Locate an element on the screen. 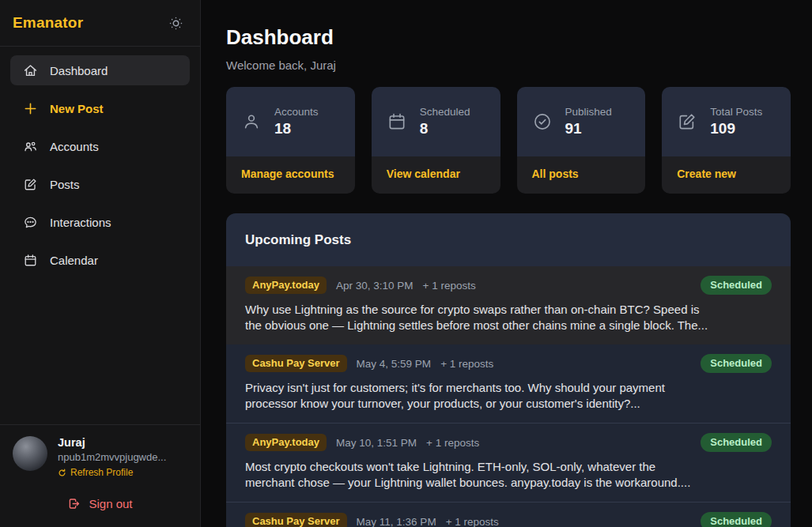 The image size is (812, 527). stat-label: Total Posts is located at coordinates (736, 112).